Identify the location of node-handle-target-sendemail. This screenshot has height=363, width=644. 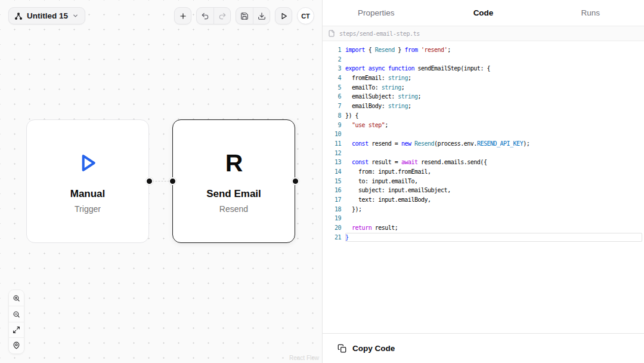
(173, 182).